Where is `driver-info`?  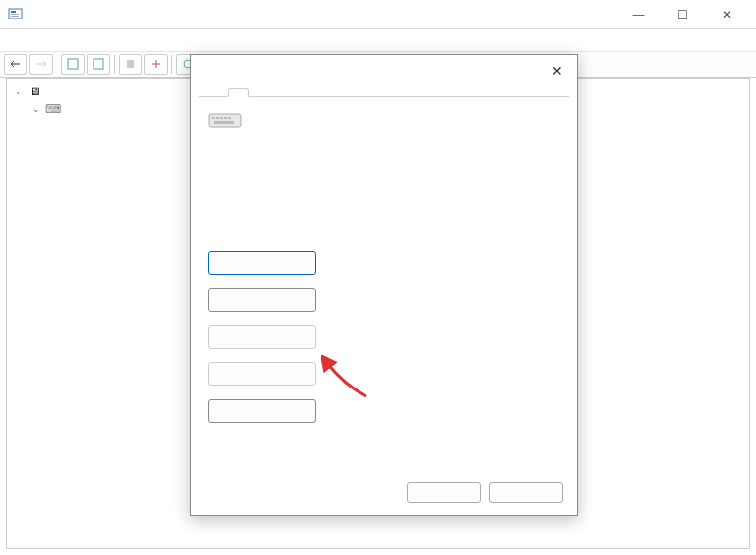 driver-info is located at coordinates (403, 189).